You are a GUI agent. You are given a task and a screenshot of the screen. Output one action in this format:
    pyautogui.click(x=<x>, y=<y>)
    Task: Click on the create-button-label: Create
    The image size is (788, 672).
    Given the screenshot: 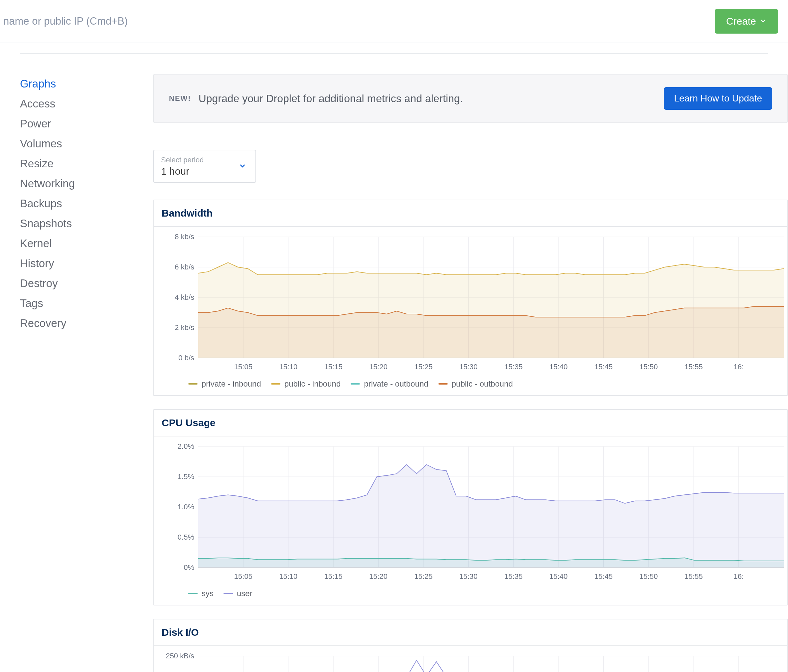 What is the action you would take?
    pyautogui.click(x=741, y=21)
    